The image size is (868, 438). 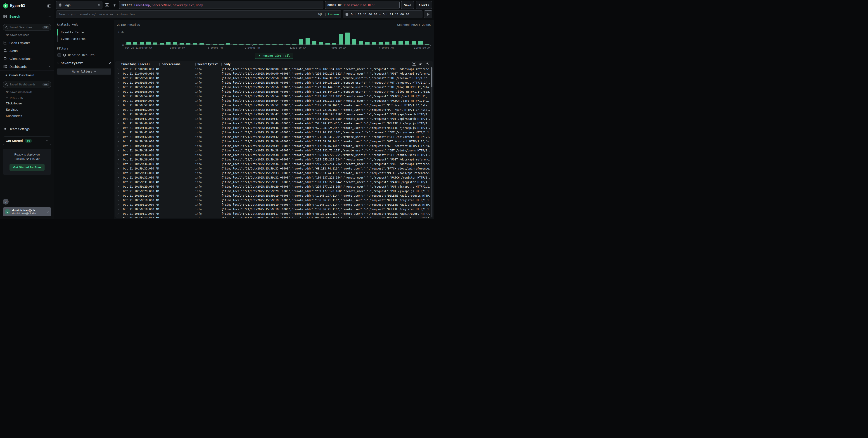 I want to click on saved-searches-field, so click(x=25, y=28).